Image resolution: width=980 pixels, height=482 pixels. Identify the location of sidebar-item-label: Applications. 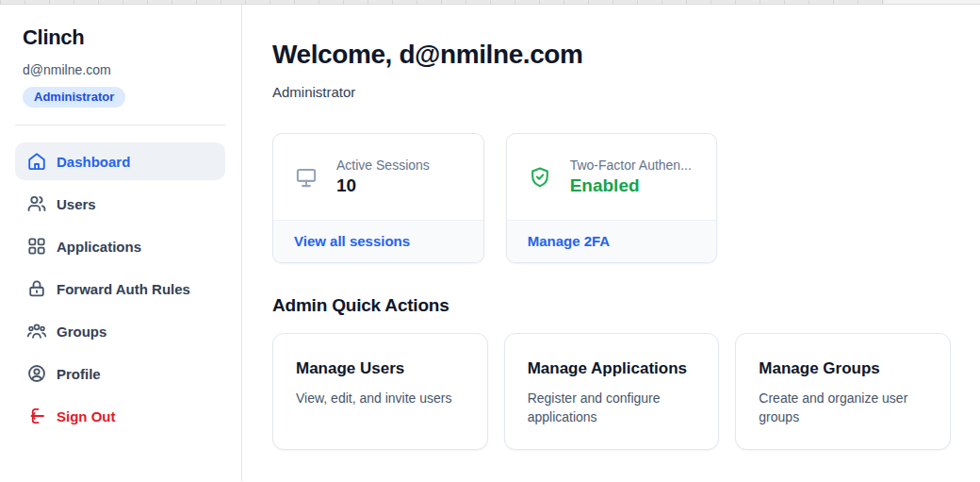
(99, 247).